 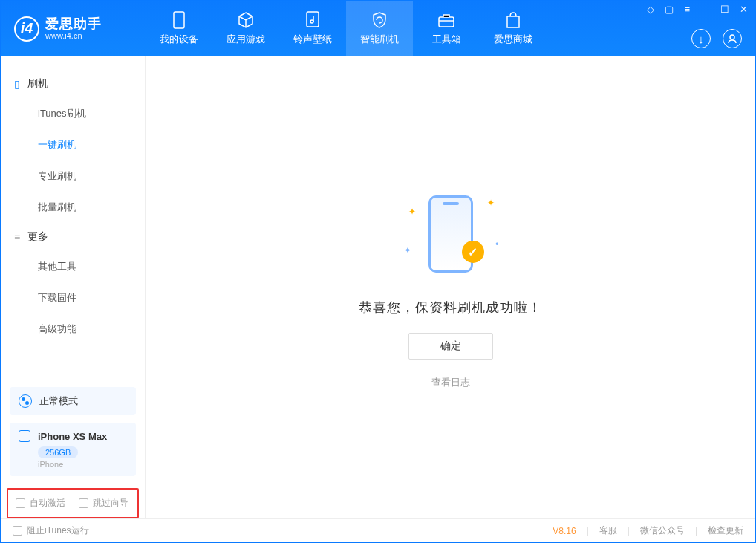 What do you see at coordinates (687, 9) in the screenshot?
I see `menu-icon: ≡` at bounding box center [687, 9].